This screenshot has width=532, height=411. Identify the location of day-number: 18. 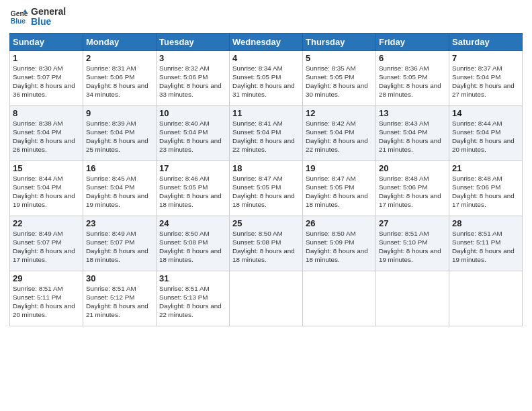
(266, 168).